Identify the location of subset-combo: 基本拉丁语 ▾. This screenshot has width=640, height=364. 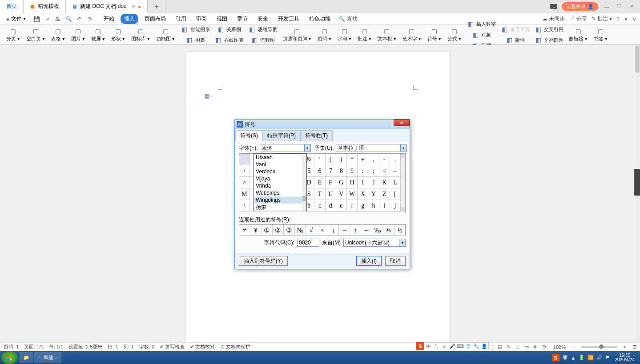
(371, 148).